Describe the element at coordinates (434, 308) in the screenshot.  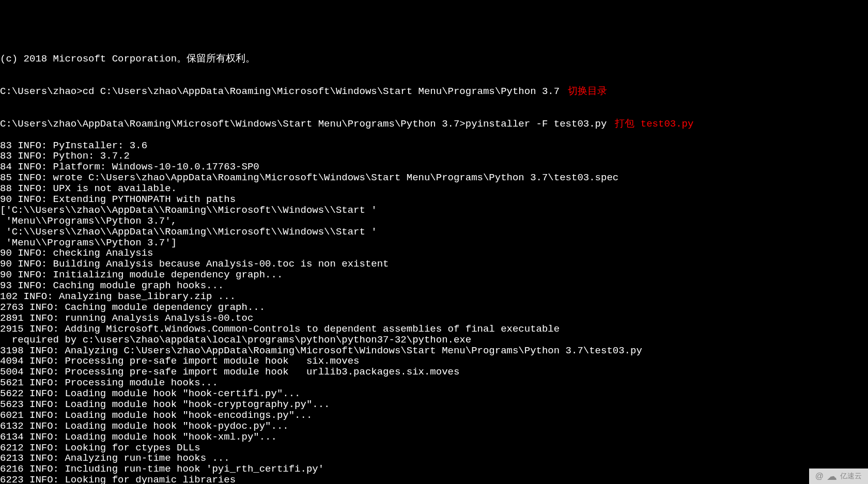
I see `output-line: 2763 INFO: Caching module dependency gra…` at that location.